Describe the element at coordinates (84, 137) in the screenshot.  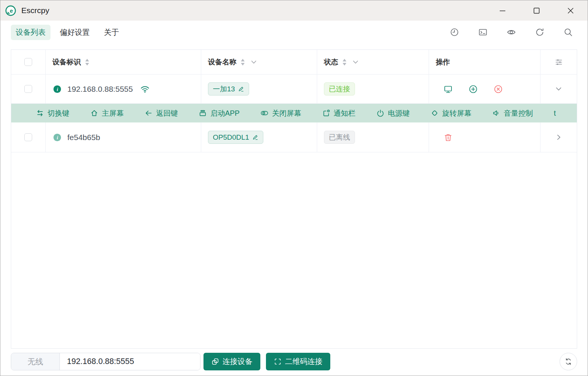
I see `device-id-text: fe54b65b` at that location.